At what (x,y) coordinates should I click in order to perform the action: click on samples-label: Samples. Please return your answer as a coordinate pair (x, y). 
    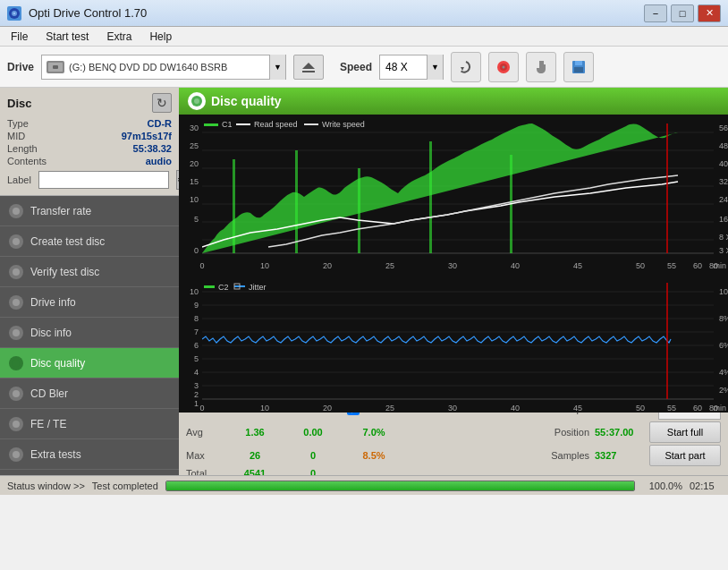
    Looking at the image, I should click on (571, 455).